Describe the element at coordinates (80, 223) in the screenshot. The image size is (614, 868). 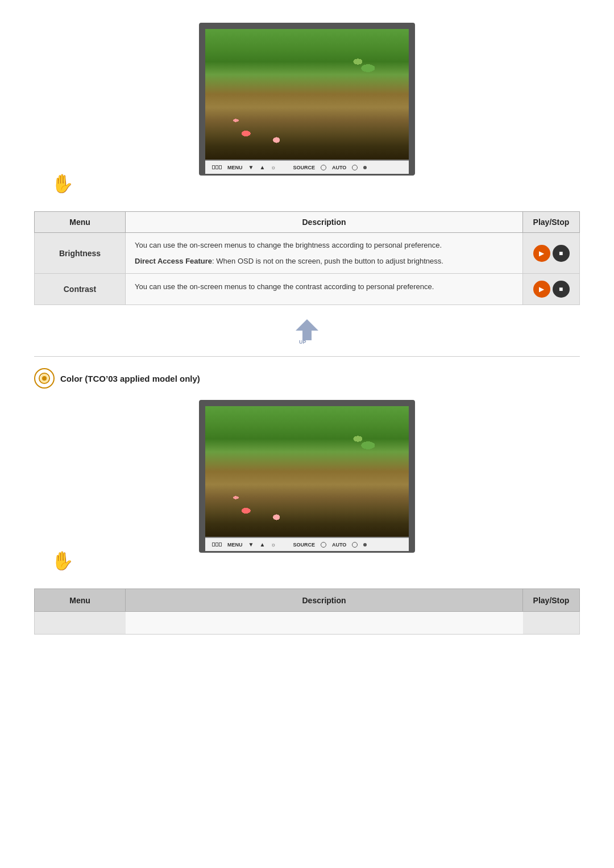
I see `table-header-menu: Menu` at that location.